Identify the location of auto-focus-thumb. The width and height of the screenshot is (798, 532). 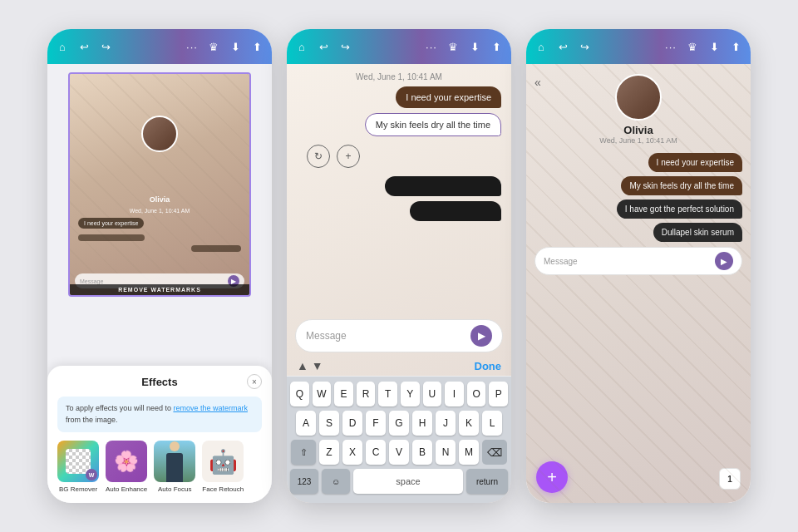
(175, 461).